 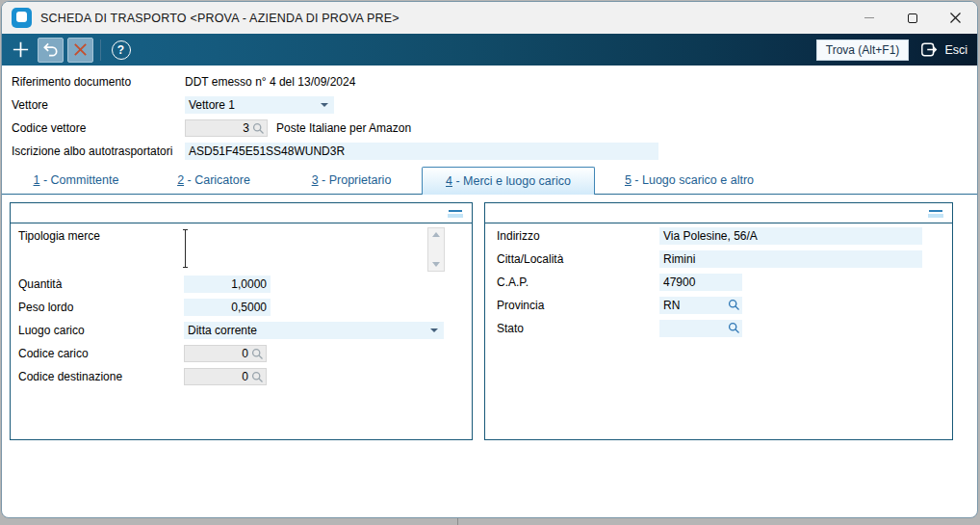 What do you see at coordinates (99, 235) in the screenshot?
I see `tipologia-merce-label: Tipologia merce` at bounding box center [99, 235].